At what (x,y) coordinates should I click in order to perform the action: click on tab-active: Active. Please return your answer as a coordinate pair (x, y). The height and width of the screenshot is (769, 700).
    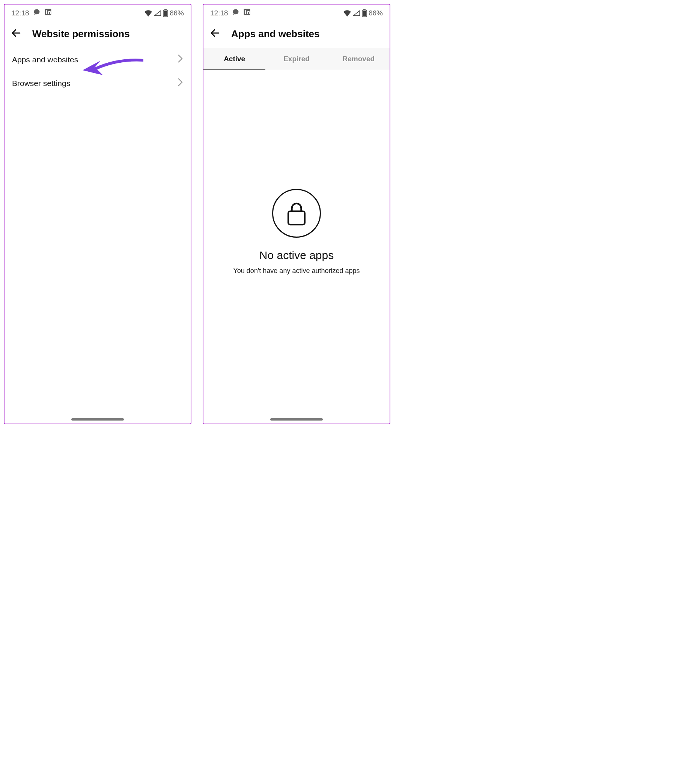
    Looking at the image, I should click on (234, 59).